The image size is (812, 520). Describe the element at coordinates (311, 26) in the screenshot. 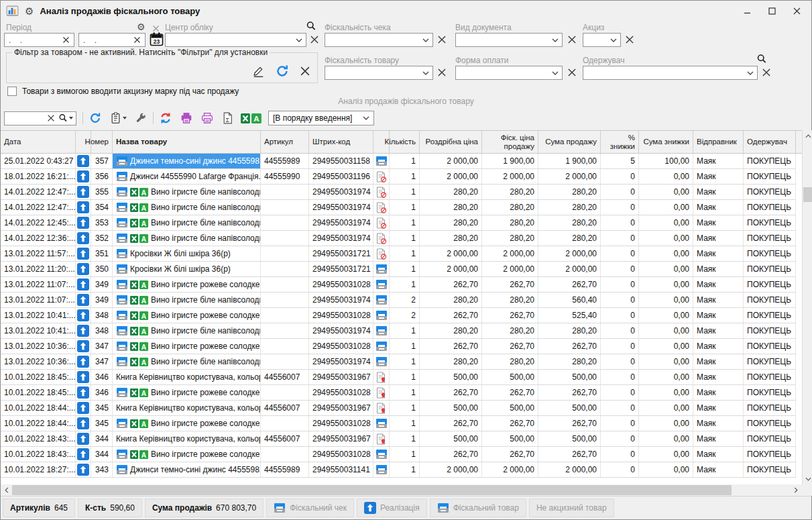

I see `center-search-icon` at that location.